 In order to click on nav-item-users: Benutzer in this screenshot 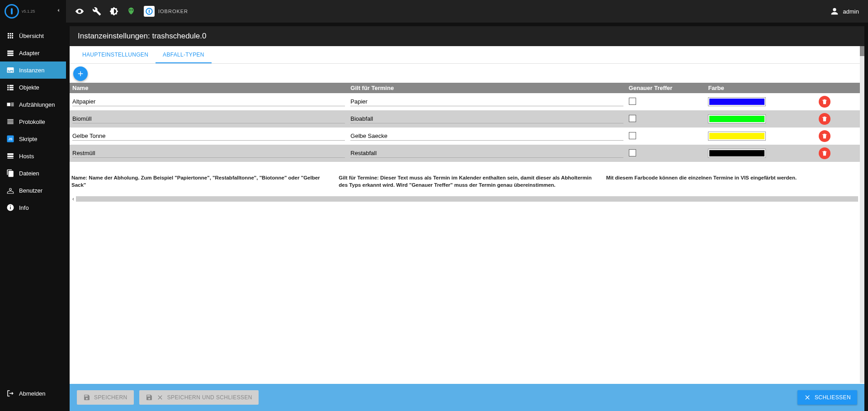, I will do `click(33, 190)`.